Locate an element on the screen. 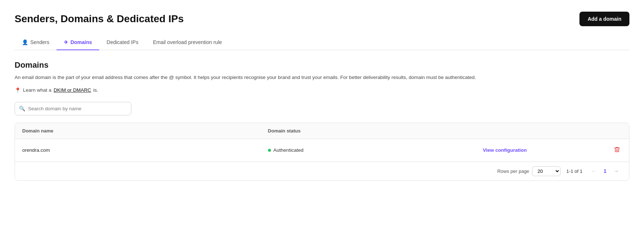 The image size is (644, 226). section-title: Domains is located at coordinates (322, 65).